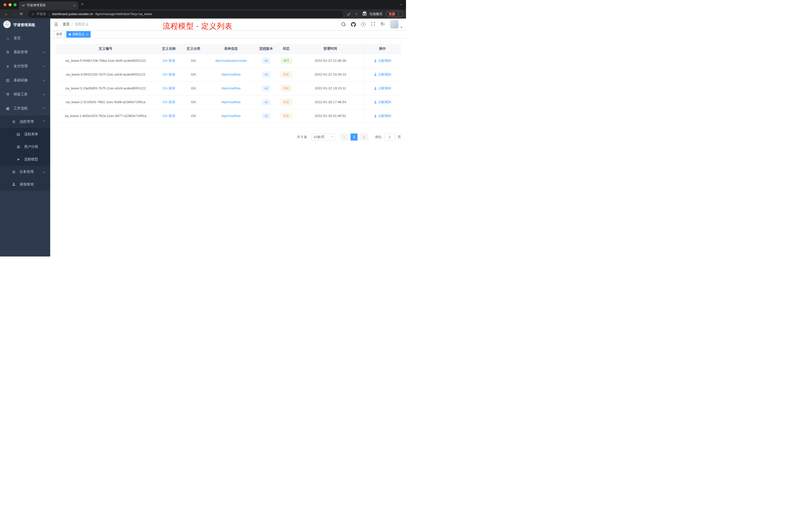  Describe the element at coordinates (78, 34) in the screenshot. I see `tag-label: 流程定义` at that location.